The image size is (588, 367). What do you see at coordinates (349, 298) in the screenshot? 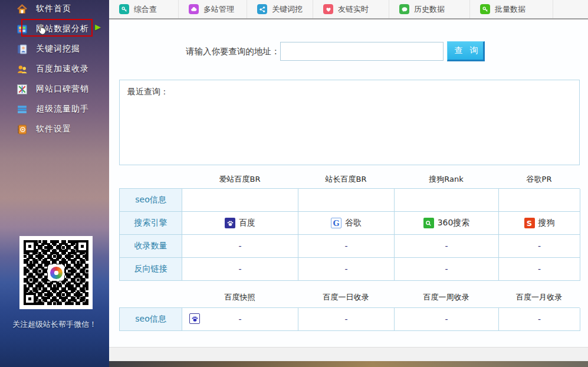
I see `snapshot-table-header-row: 百度快照 百度一日收录 百度一周收录 百度一月收录` at bounding box center [349, 298].